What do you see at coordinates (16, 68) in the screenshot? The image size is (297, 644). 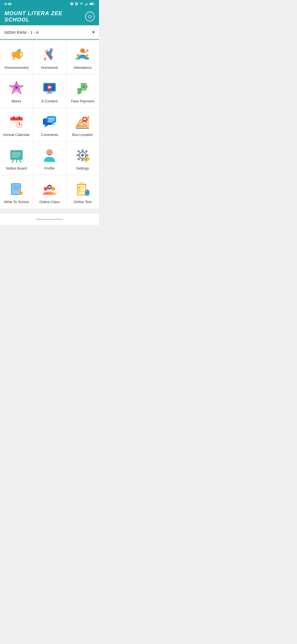 I see `announcement-label: Announcement` at bounding box center [16, 68].